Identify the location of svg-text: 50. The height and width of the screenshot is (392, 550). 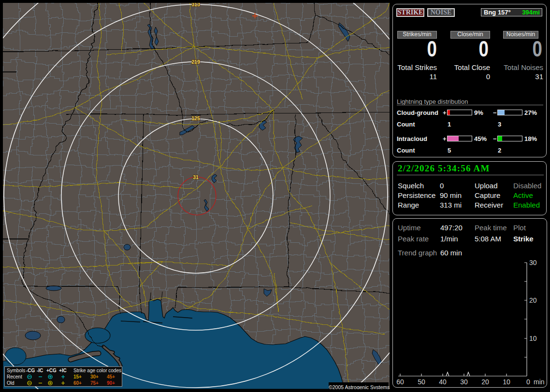
(421, 382).